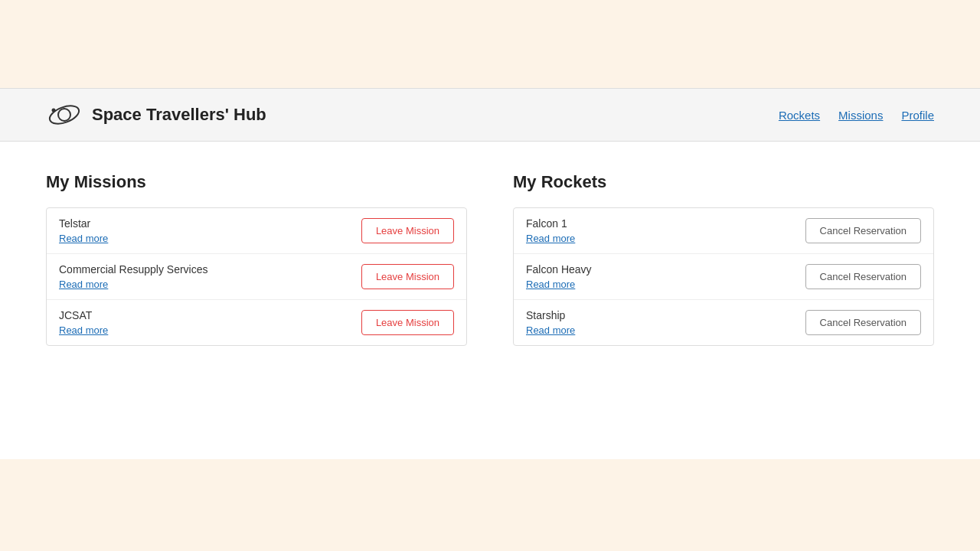 This screenshot has width=980, height=551. I want to click on rockets-list: Falcon 1 Read more Cancel Reservation Fa…, so click(724, 277).